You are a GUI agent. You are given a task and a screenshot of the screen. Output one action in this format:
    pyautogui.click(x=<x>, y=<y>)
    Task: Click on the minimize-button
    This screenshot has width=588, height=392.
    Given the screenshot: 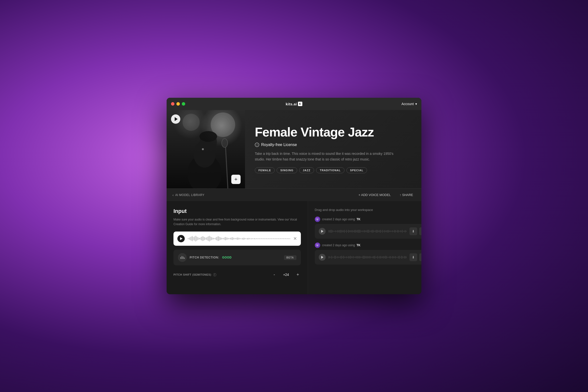 What is the action you would take?
    pyautogui.click(x=178, y=104)
    